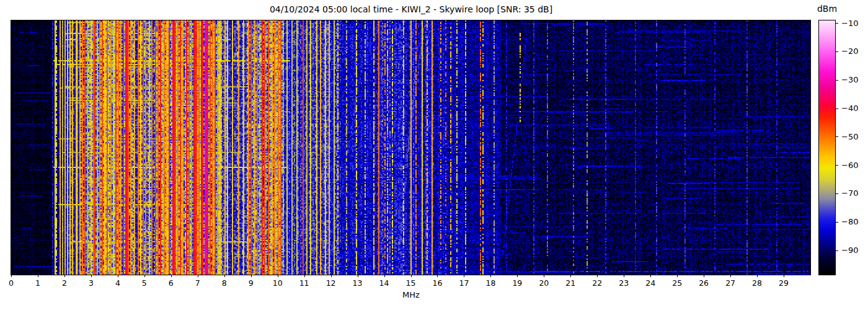 The width and height of the screenshot is (868, 310). I want to click on colorbar-tick-label: −80, so click(849, 222).